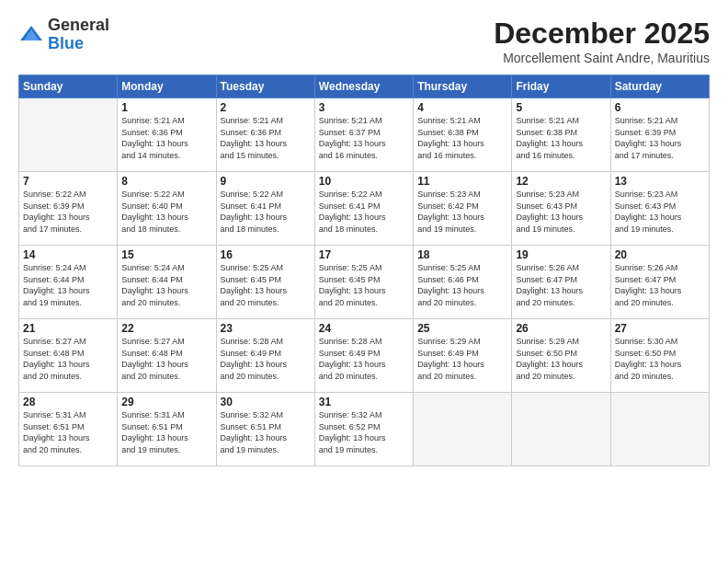 This screenshot has width=728, height=563. Describe the element at coordinates (561, 255) in the screenshot. I see `day-number: 19` at that location.